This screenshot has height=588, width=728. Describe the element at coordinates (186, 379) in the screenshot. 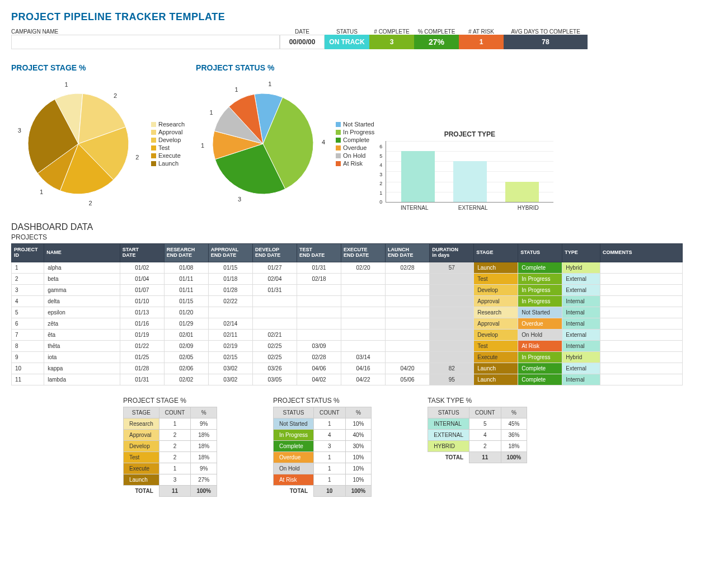

I see `cell: 02/02` at that location.